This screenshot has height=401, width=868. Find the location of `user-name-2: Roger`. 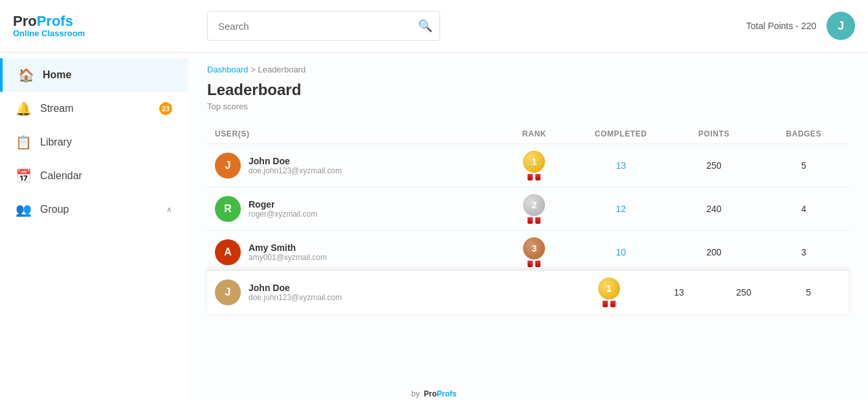

user-name-2: Roger is located at coordinates (283, 204).